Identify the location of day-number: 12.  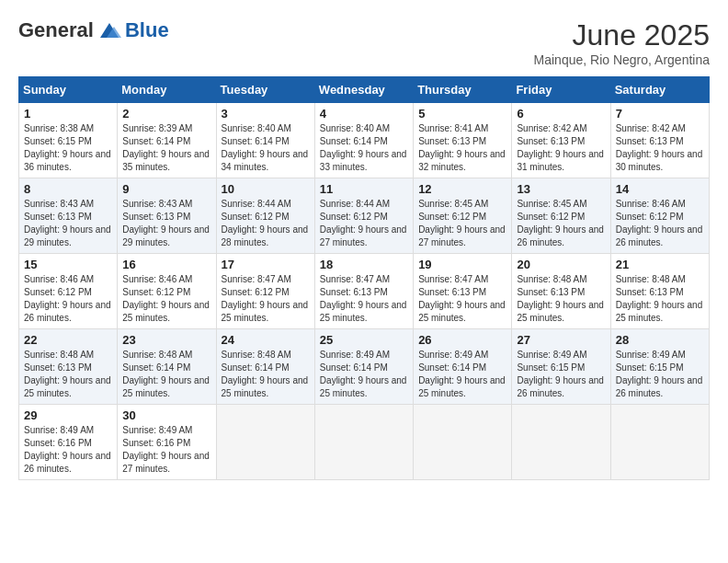
(462, 190).